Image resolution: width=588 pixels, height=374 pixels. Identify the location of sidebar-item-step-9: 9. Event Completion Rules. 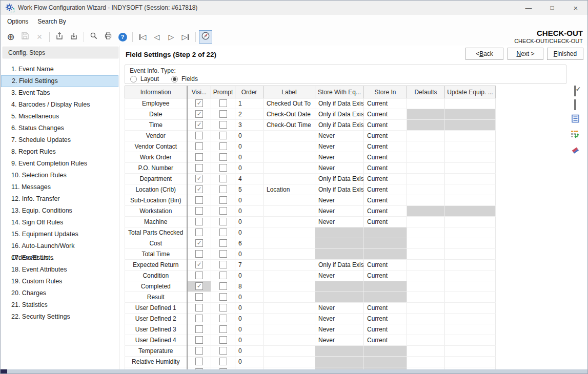
(59, 164).